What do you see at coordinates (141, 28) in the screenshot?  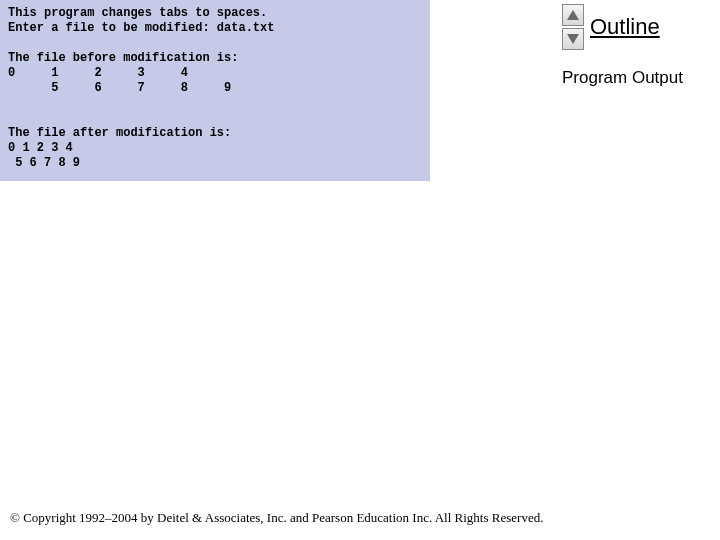 I see `output-line: Enter a file to be modified: data.txt` at bounding box center [141, 28].